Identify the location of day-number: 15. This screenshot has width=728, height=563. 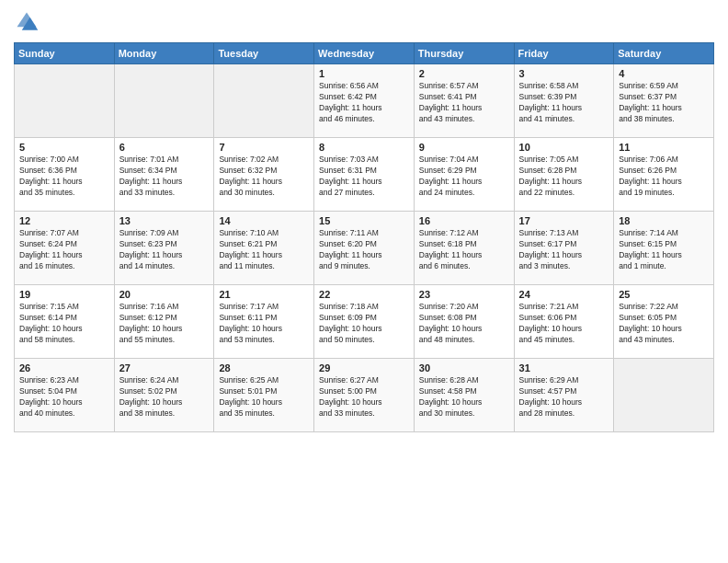
(364, 221).